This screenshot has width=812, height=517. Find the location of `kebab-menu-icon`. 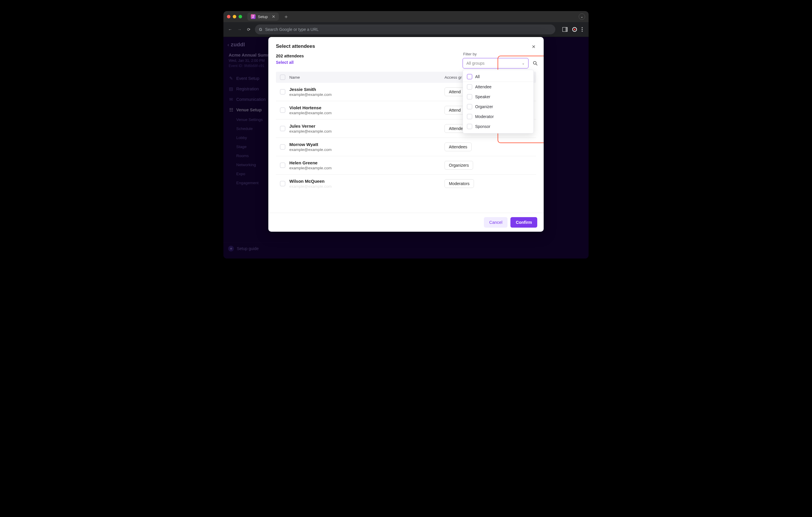

kebab-menu-icon is located at coordinates (582, 29).